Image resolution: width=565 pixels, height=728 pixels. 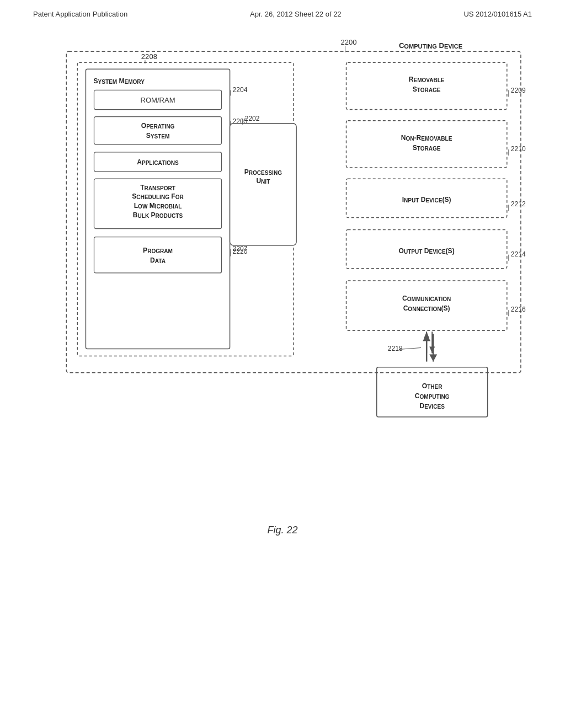 I want to click on svg-text: DATA, so click(x=158, y=260).